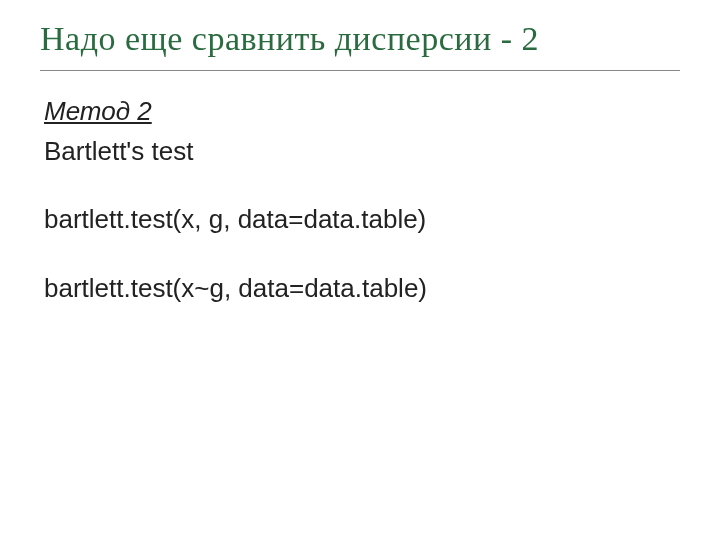  I want to click on method-label: Метод 2, so click(362, 112).